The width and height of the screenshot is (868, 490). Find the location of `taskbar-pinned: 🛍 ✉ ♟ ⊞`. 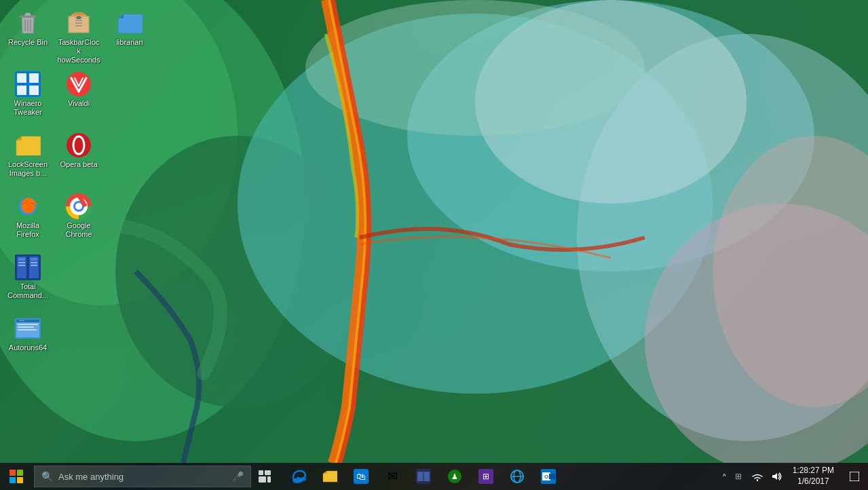

taskbar-pinned: 🛍 ✉ ♟ ⊞ is located at coordinates (423, 476).